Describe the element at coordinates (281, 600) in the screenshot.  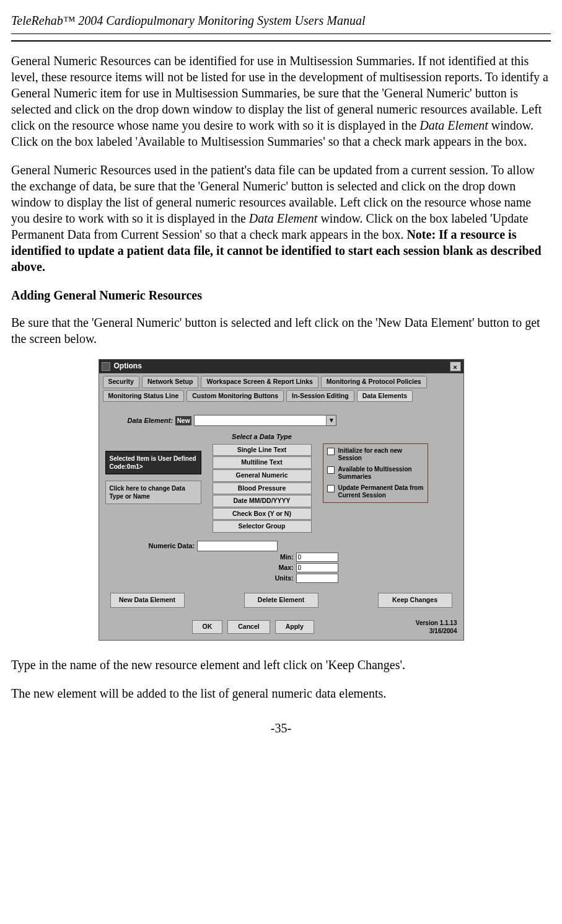
I see `delete-element-button: Delete Element` at that location.